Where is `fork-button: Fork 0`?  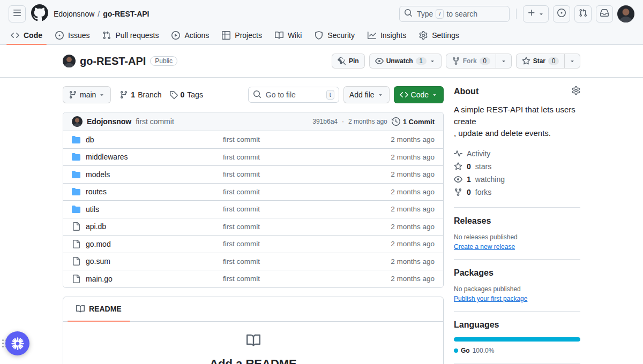
fork-button: Fork 0 is located at coordinates (471, 61).